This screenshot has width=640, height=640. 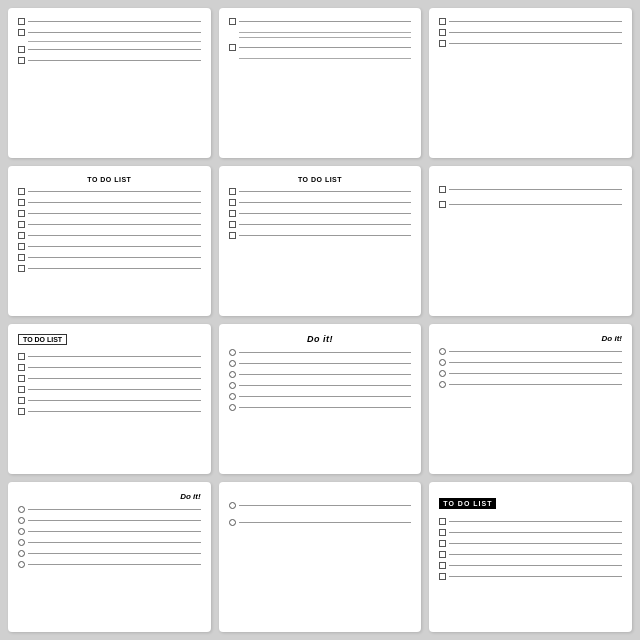 What do you see at coordinates (110, 180) in the screenshot?
I see `card-title: TO DO LIST` at bounding box center [110, 180].